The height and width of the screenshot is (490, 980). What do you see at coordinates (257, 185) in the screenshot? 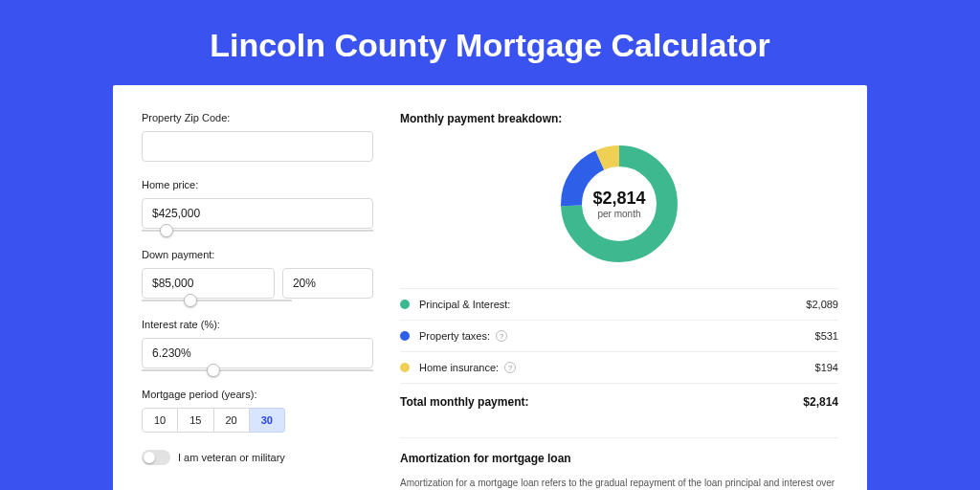
I see `home-price-label: Home price:` at bounding box center [257, 185].